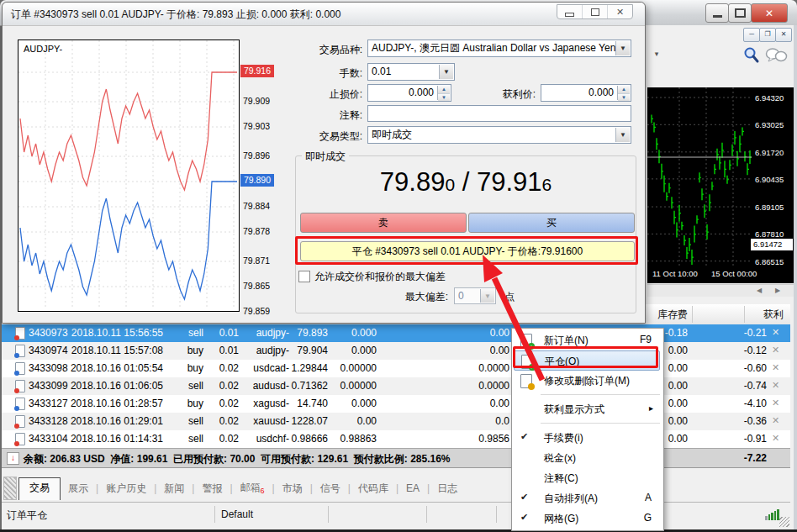 The image size is (797, 532). I want to click on menu-item: 修改或删除订单(M), so click(587, 381).